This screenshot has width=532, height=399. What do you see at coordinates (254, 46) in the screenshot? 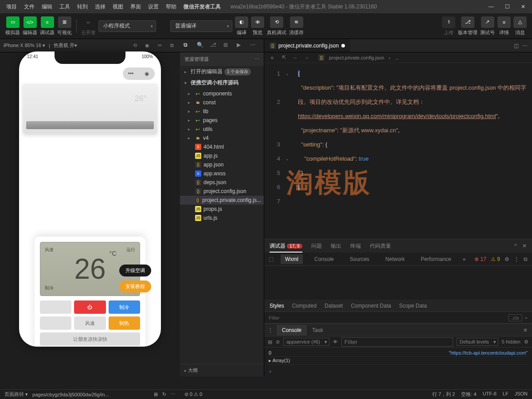
I see `more-tab-icon: ⋯` at bounding box center [254, 46].